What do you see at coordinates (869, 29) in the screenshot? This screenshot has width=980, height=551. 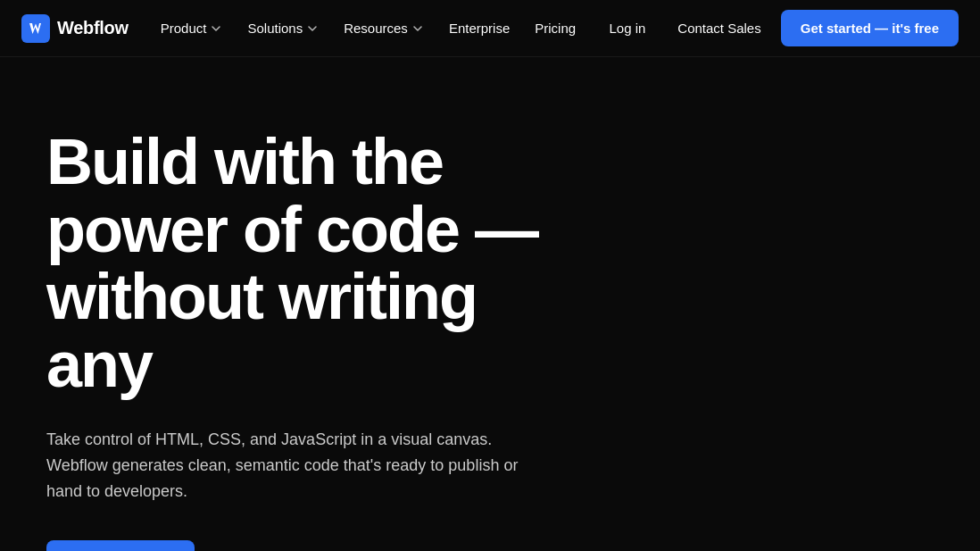 I see `get-started-button: Get started — it's free` at bounding box center [869, 29].